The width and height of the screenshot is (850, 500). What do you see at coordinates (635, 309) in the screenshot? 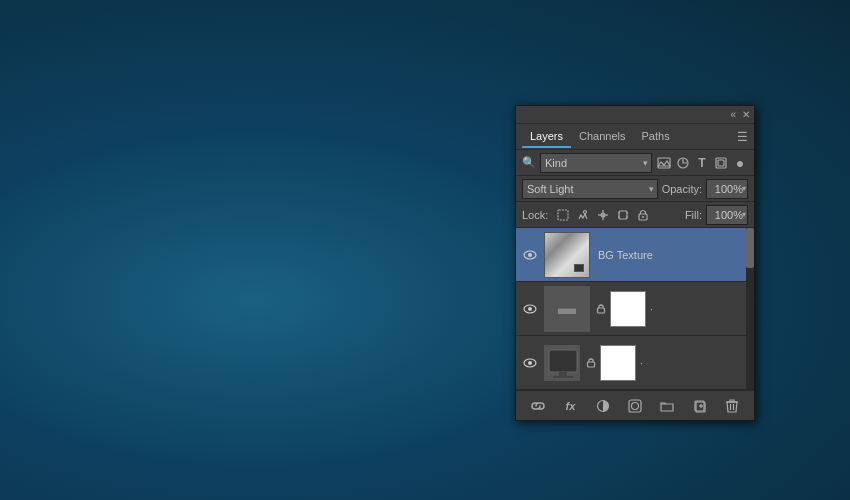
I see `layers-list: BG Texture ·` at bounding box center [635, 309].